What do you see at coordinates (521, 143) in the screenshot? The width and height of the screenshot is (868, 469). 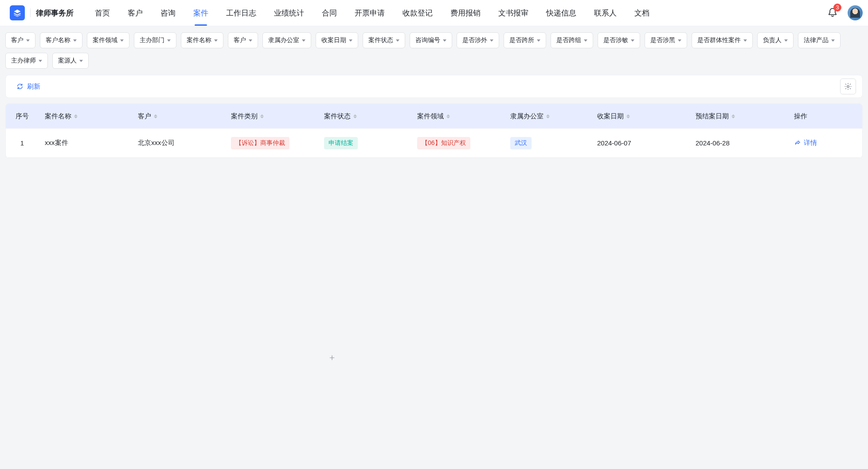 I see `tag-office: 武汉` at bounding box center [521, 143].